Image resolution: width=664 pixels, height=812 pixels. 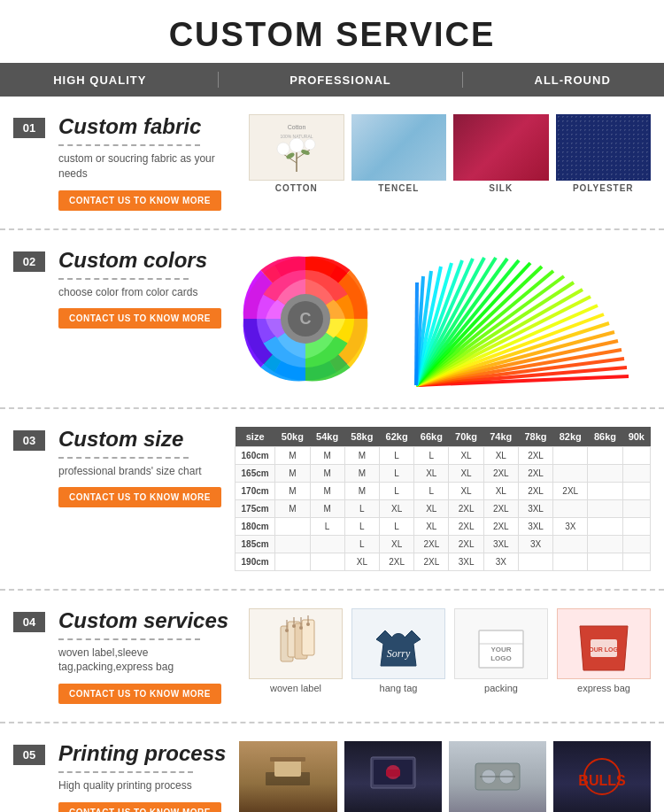 I want to click on svg-text: YOUR, so click(x=501, y=650).